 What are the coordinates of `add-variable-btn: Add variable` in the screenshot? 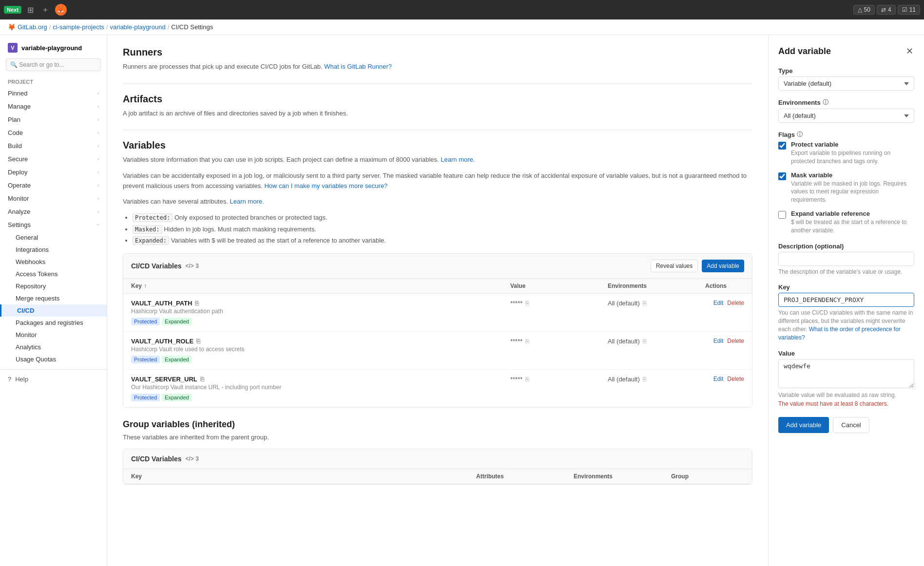 It's located at (723, 266).